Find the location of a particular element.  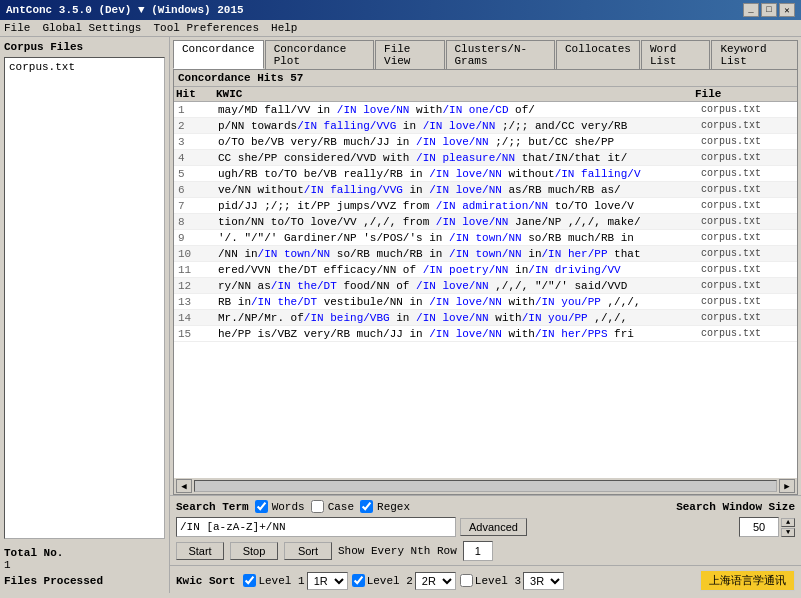

words-checkbox is located at coordinates (262, 506).